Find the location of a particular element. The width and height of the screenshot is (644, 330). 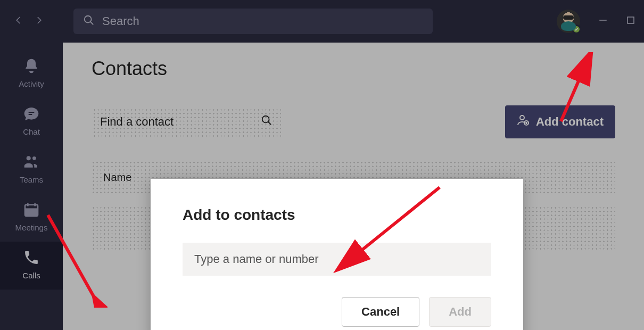

bell-icon is located at coordinates (31, 67).